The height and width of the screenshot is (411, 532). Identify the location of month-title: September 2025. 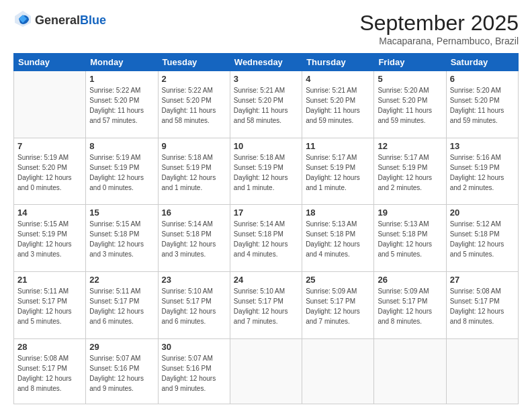
(439, 23).